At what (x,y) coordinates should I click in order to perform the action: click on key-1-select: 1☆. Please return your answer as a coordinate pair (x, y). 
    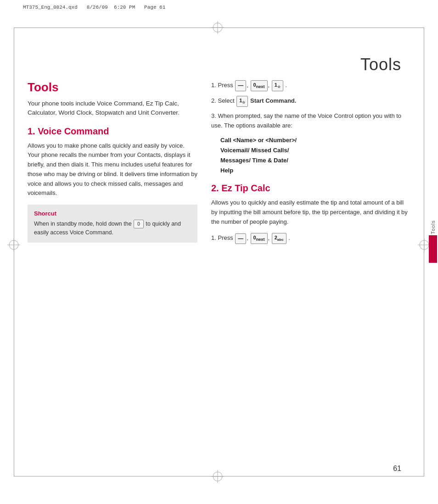
    Looking at the image, I should click on (242, 101).